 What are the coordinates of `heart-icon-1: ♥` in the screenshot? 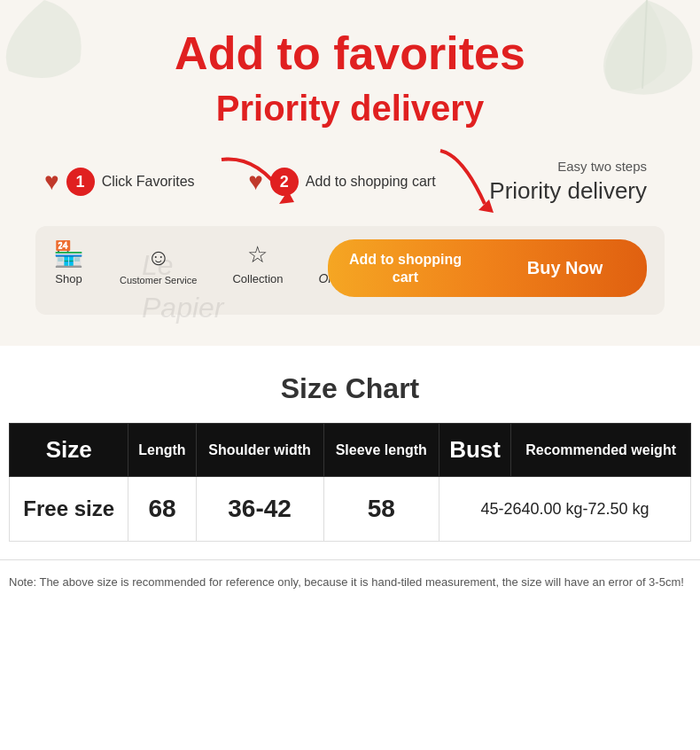 It's located at (51, 182).